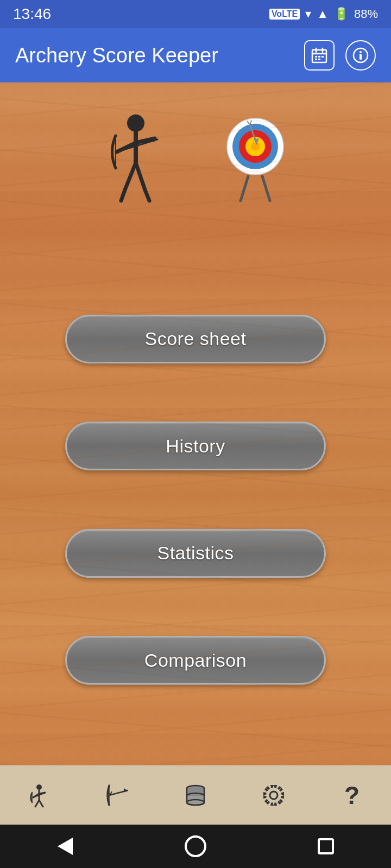 Image resolution: width=391 pixels, height=868 pixels. Describe the element at coordinates (195, 339) in the screenshot. I see `score-sheet-button: Score sheet` at that location.